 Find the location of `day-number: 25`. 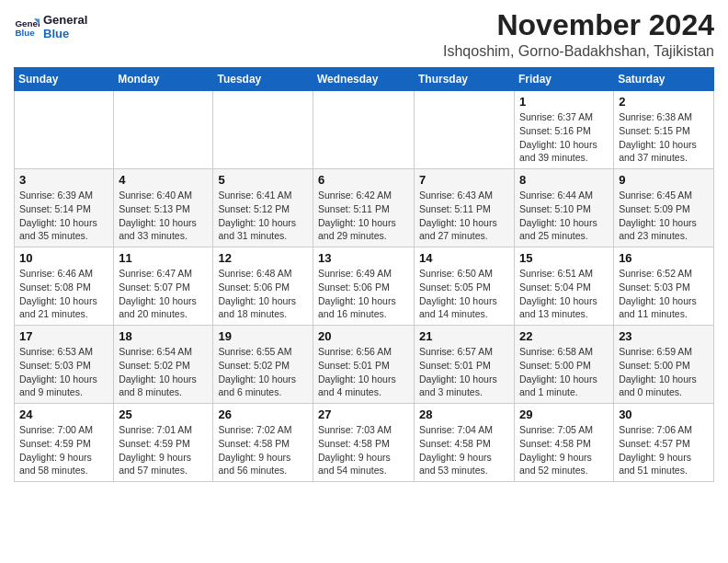

day-number: 25 is located at coordinates (164, 414).